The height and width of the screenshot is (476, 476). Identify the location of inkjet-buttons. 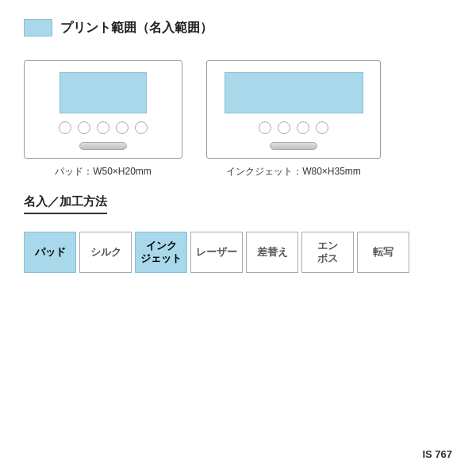
(294, 128).